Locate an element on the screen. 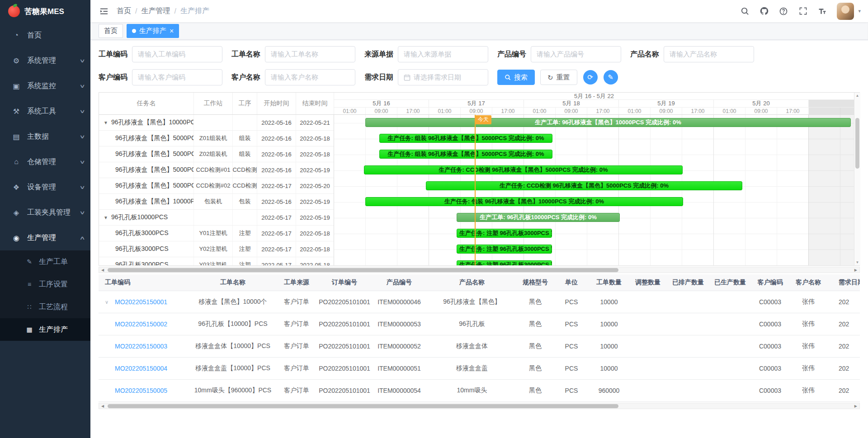 The width and height of the screenshot is (868, 438). gantt-grid-row: ▼96孔移液盒【黑色】10000PCS2022-05-162022-05-21 is located at coordinates (216, 123).